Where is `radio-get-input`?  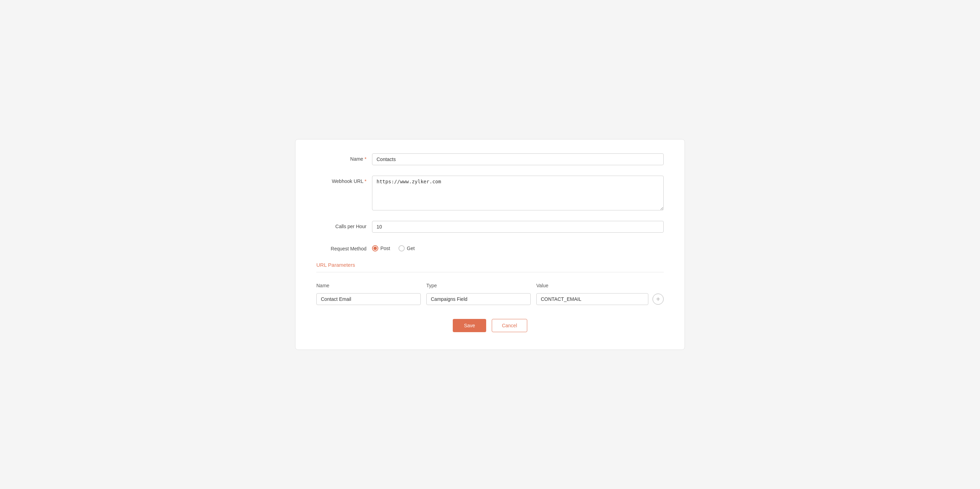 radio-get-input is located at coordinates (402, 248).